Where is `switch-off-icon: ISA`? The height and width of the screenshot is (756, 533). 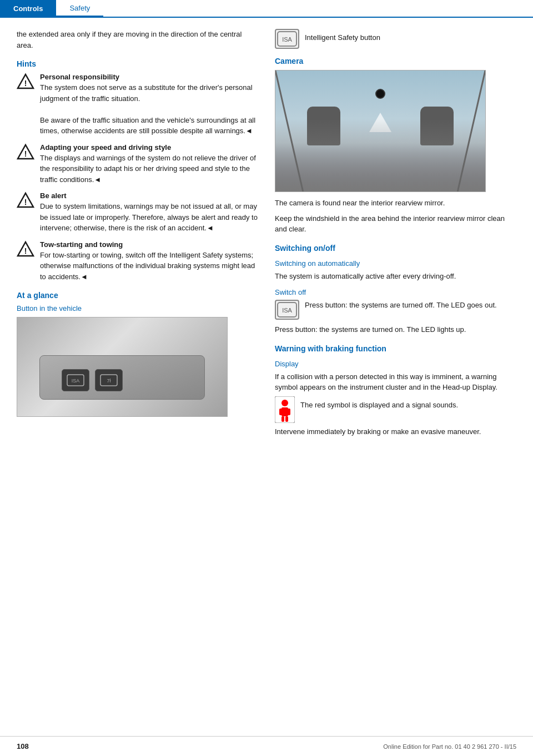 switch-off-icon: ISA is located at coordinates (287, 310).